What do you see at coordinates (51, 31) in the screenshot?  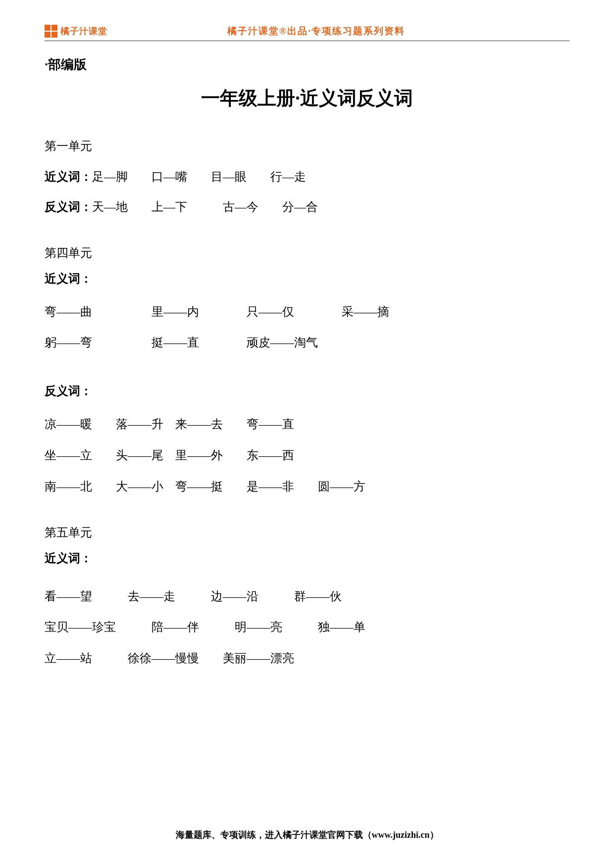 I see `logo-icon` at bounding box center [51, 31].